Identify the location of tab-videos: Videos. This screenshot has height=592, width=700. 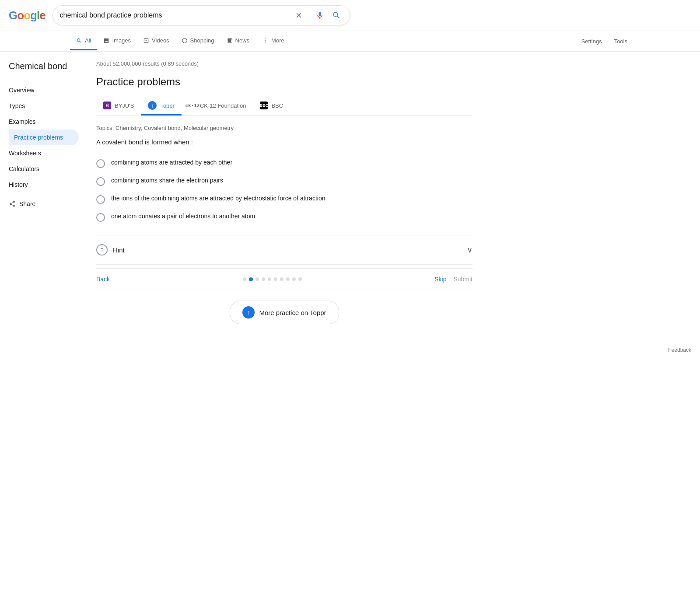
(156, 41).